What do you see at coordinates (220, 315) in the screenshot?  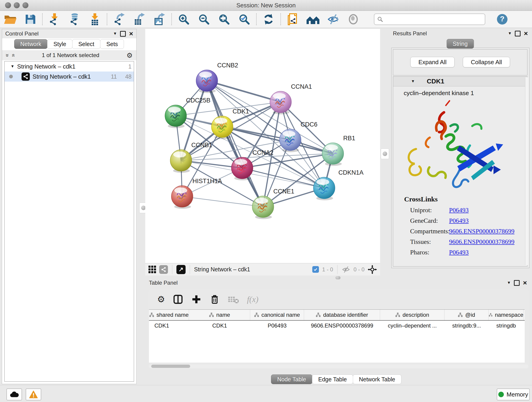 I see `column-header-name: name` at bounding box center [220, 315].